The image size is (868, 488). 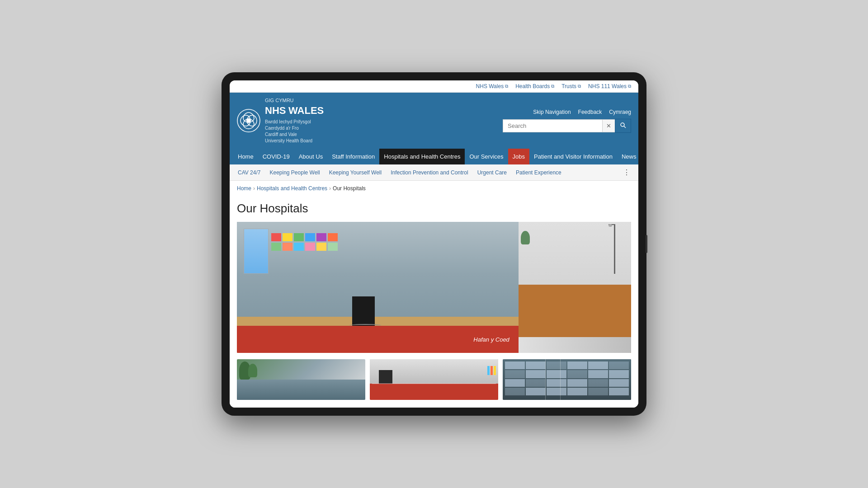 What do you see at coordinates (349, 188) in the screenshot?
I see `breadcrumb-current: Our Hospitals` at bounding box center [349, 188].